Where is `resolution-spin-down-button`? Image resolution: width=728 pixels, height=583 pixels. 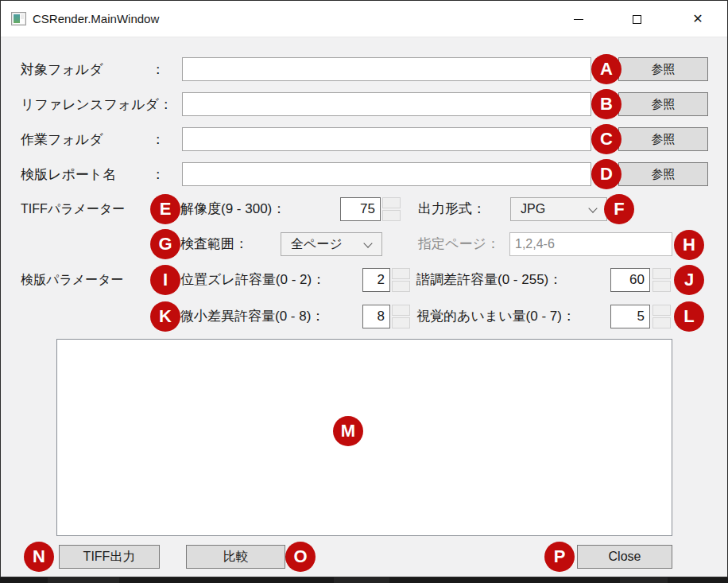 resolution-spin-down-button is located at coordinates (391, 216).